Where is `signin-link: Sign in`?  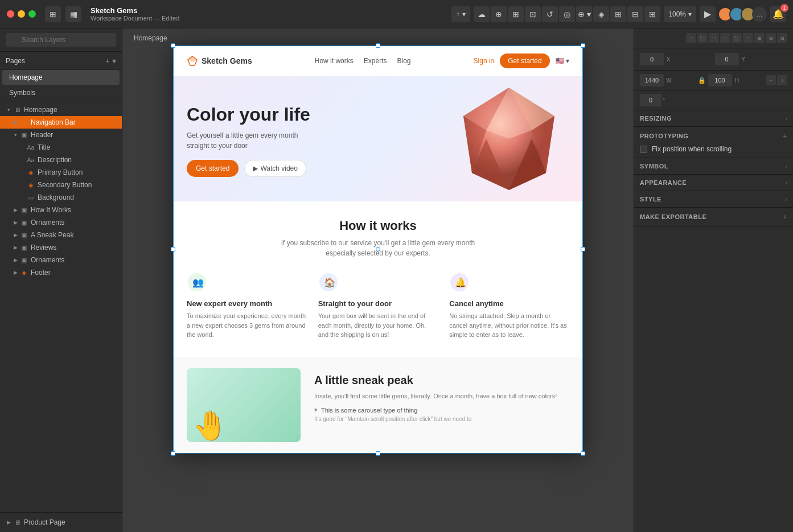
signin-link: Sign in is located at coordinates (484, 61).